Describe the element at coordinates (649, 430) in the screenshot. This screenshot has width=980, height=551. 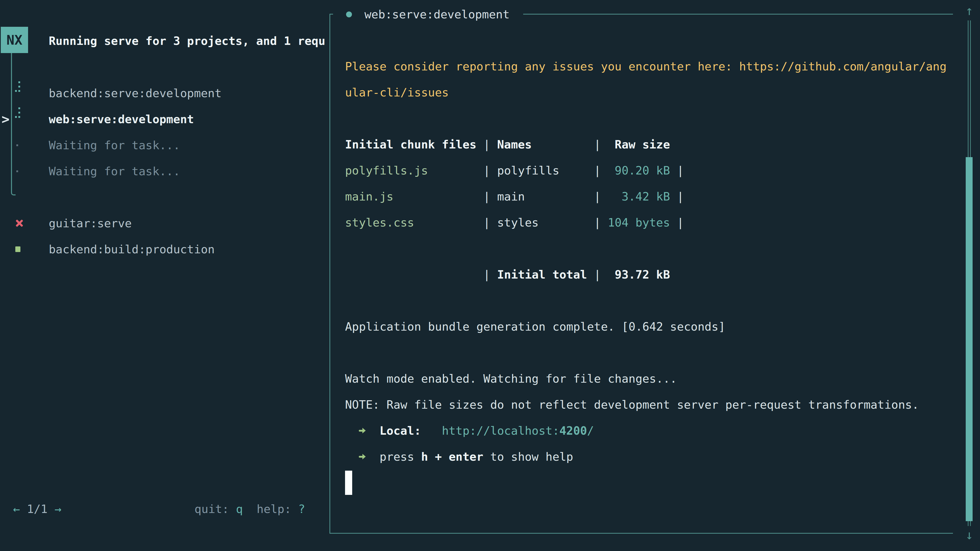
I see `local-url-line: Local:http://localhost:4200/` at that location.